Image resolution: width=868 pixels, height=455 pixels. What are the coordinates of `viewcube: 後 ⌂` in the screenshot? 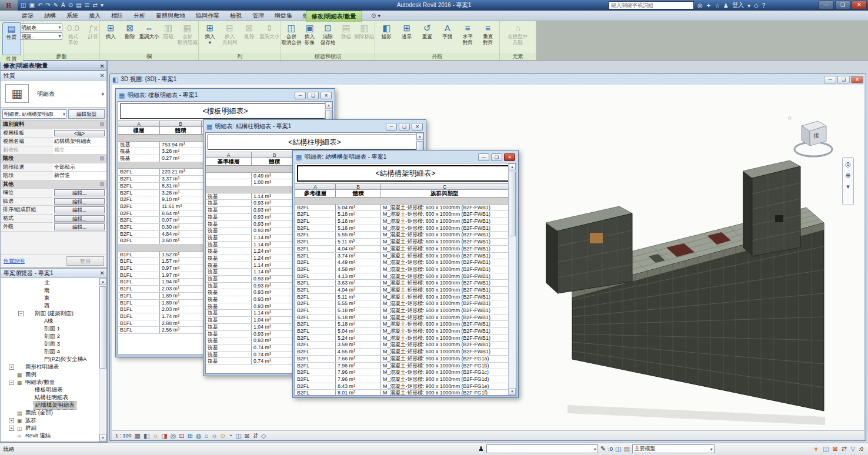 It's located at (813, 138).